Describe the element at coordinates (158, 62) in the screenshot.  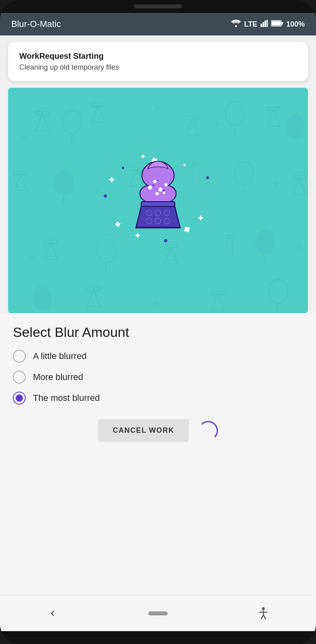
I see `notification-card: WorkRequest Starting Cleaning up old tem…` at that location.